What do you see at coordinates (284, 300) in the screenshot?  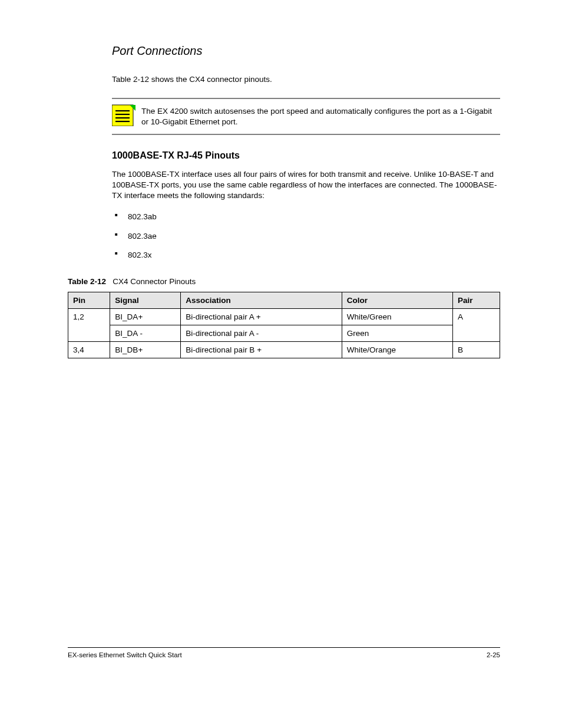 I see `table-header-row: Pin Signal Association Color Pair` at bounding box center [284, 300].